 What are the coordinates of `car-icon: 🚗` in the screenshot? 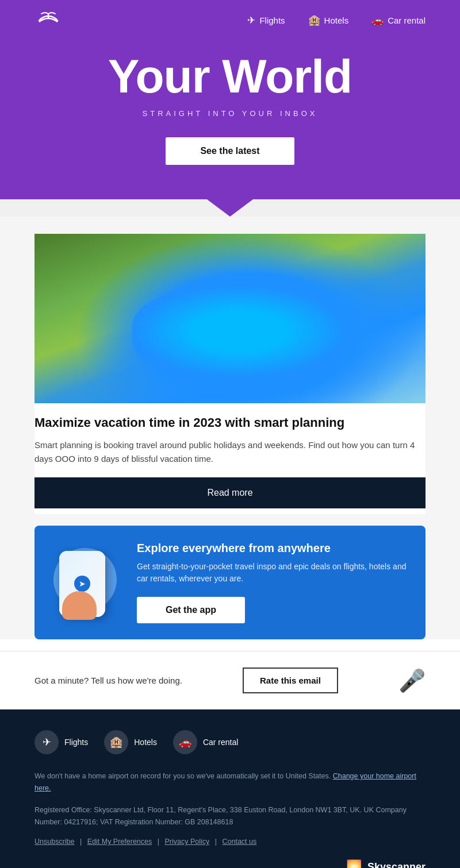 It's located at (377, 21).